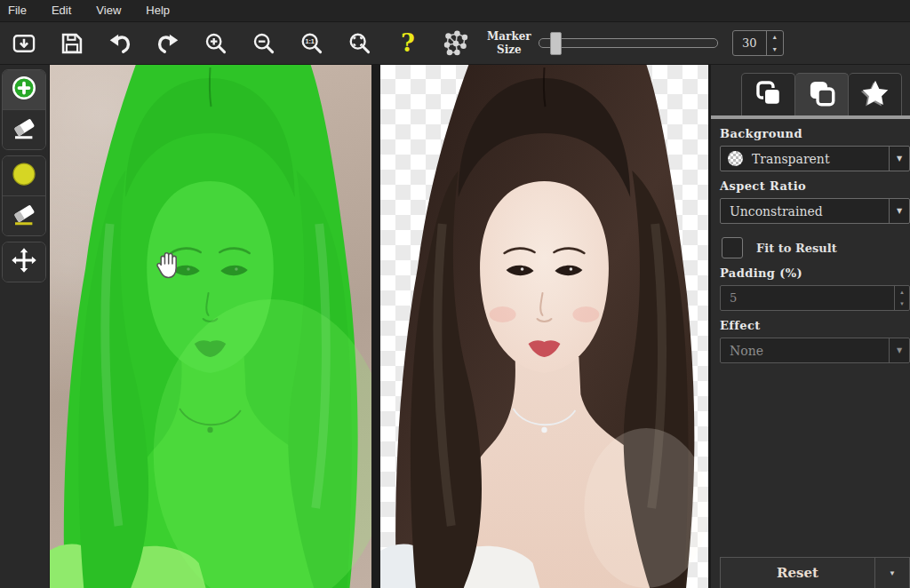  I want to click on erase-background-marker-button, so click(24, 215).